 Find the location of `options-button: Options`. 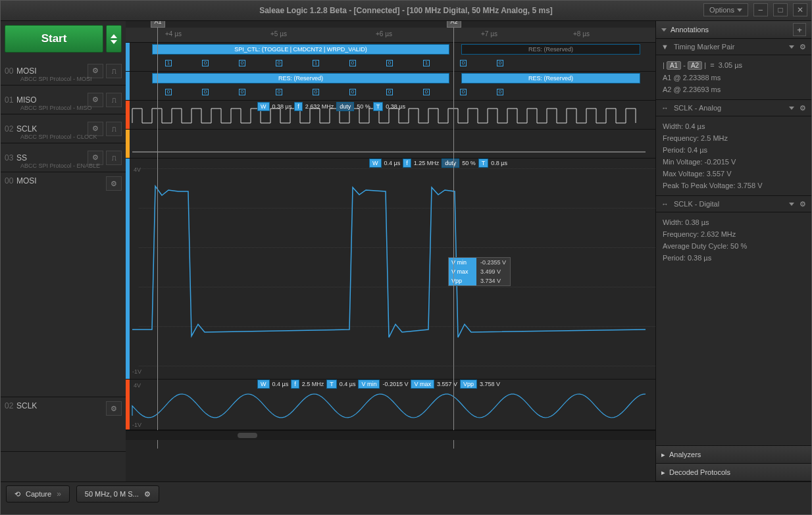

options-button: Options is located at coordinates (726, 10).